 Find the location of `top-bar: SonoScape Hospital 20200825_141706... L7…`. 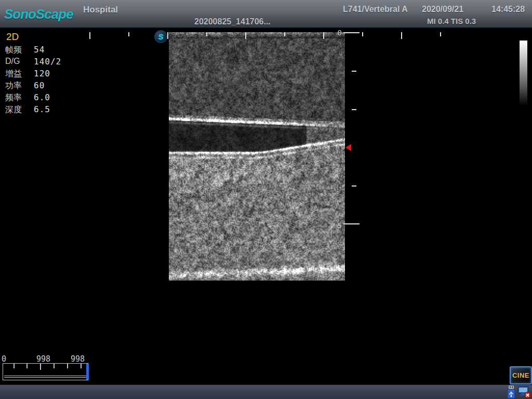

top-bar: SonoScape Hospital 20200825_141706... L7… is located at coordinates (266, 15).